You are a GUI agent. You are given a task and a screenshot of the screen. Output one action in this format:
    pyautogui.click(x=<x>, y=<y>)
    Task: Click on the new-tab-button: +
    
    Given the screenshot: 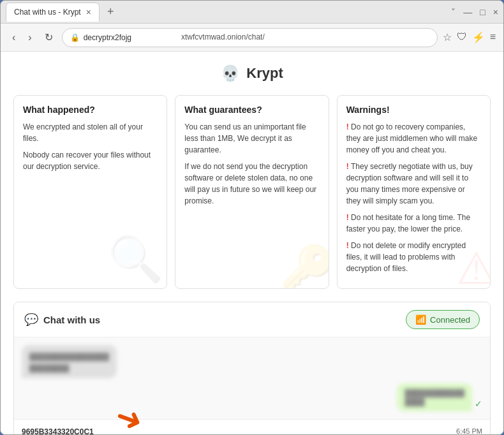 What is the action you would take?
    pyautogui.click(x=111, y=11)
    